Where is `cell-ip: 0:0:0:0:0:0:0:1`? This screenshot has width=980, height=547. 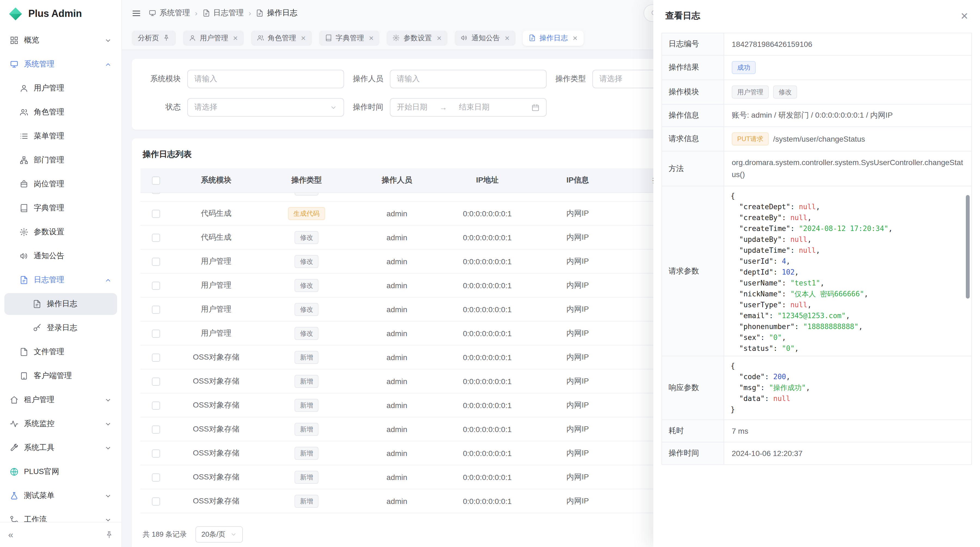 cell-ip: 0:0:0:0:0:0:0:1 is located at coordinates (487, 333).